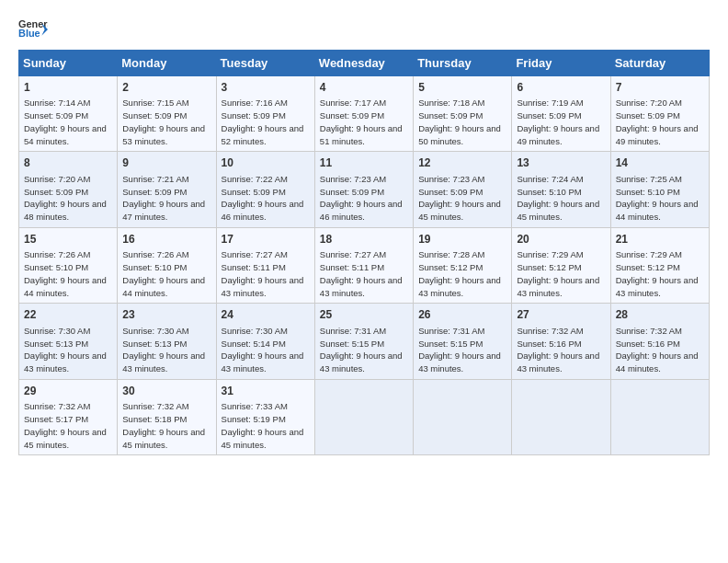 Image resolution: width=728 pixels, height=563 pixels. I want to click on calendar-row: 8Sunrise: 7:20 AMSunset: 5:09 PMDaylight…, so click(364, 190).